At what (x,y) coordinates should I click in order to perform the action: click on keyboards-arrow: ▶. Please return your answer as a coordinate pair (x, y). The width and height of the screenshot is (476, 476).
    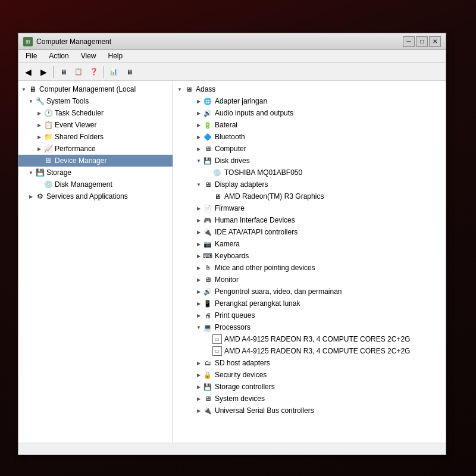
    Looking at the image, I should click on (199, 256).